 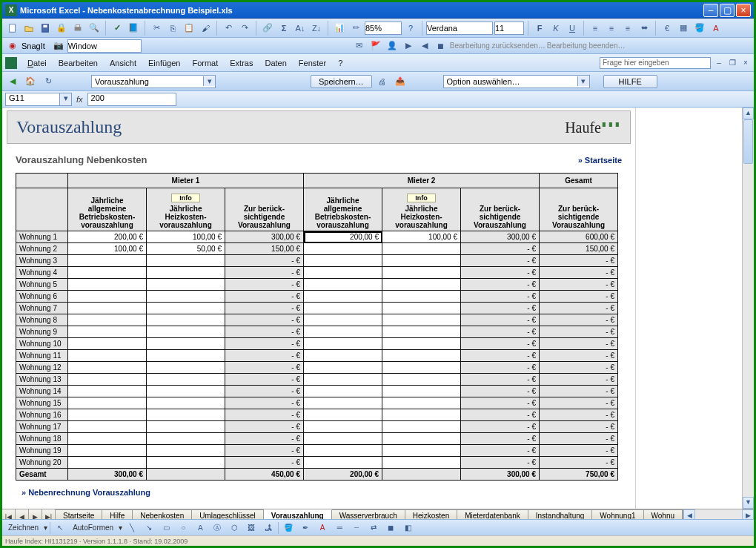 What do you see at coordinates (205, 63) in the screenshot?
I see `menu-format: Format` at bounding box center [205, 63].